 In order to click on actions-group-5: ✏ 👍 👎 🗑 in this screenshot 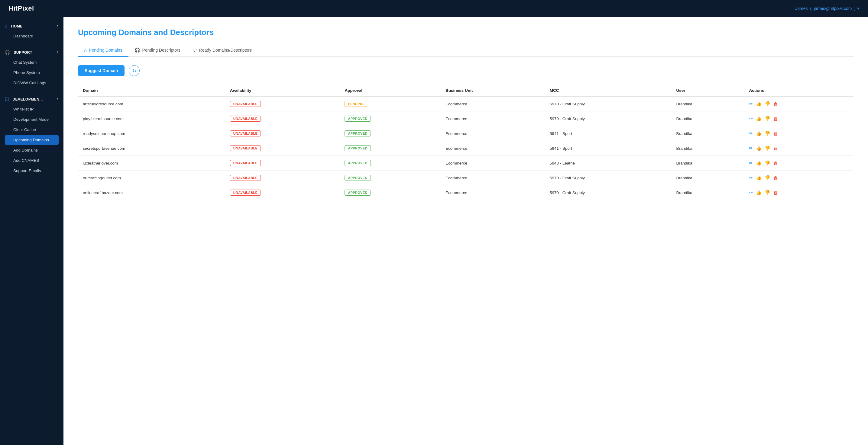, I will do `click(799, 178)`.